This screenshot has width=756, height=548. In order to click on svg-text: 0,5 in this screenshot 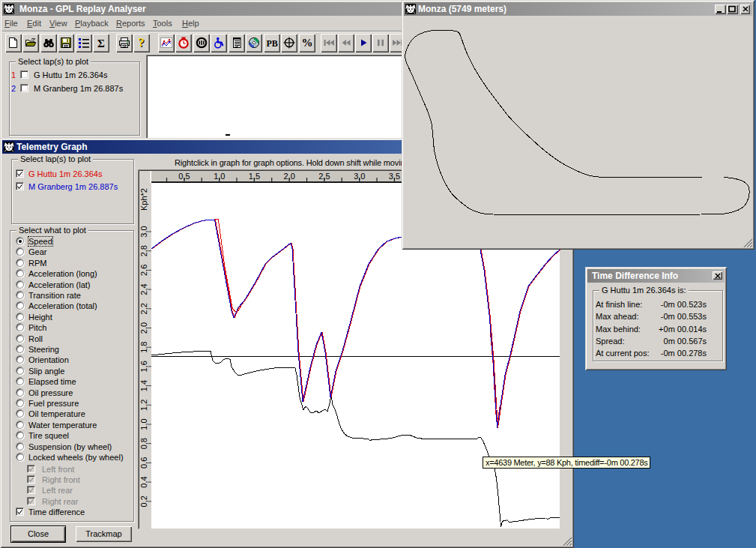, I will do `click(184, 176)`.